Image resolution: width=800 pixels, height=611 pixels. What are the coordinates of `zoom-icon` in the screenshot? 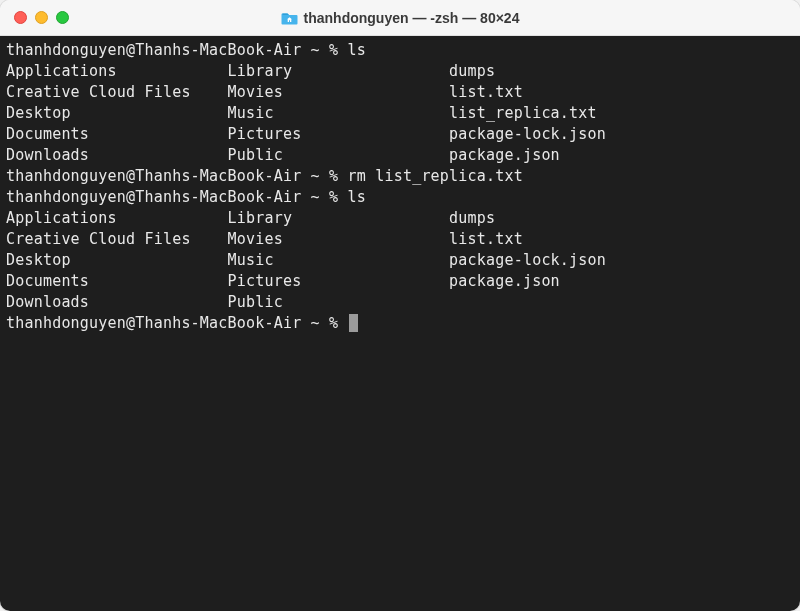 It's located at (62, 18).